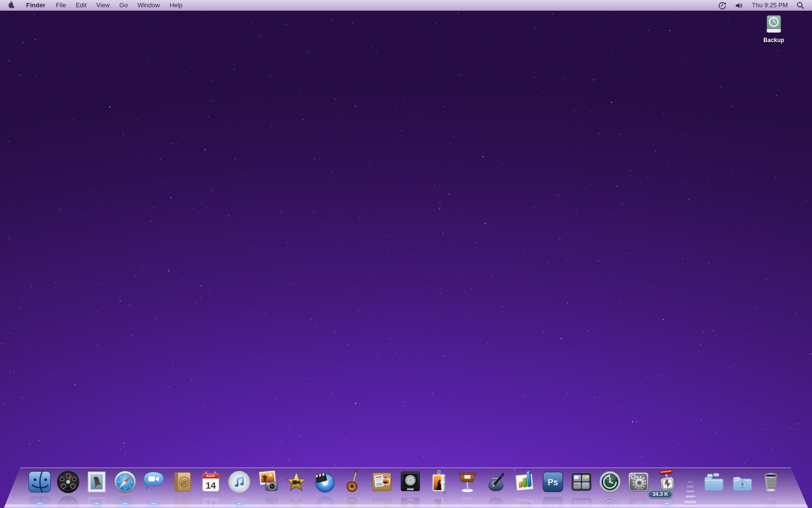 This screenshot has height=508, width=812. What do you see at coordinates (61, 5) in the screenshot?
I see `menu-file: File` at bounding box center [61, 5].